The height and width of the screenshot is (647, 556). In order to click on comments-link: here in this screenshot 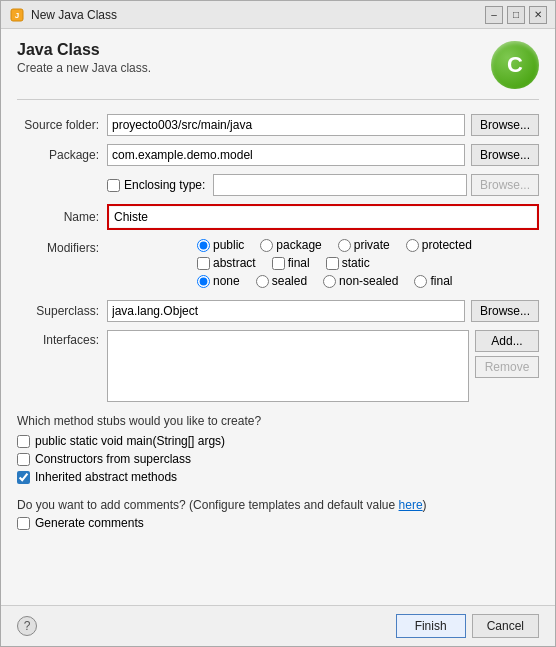, I will do `click(411, 505)`.